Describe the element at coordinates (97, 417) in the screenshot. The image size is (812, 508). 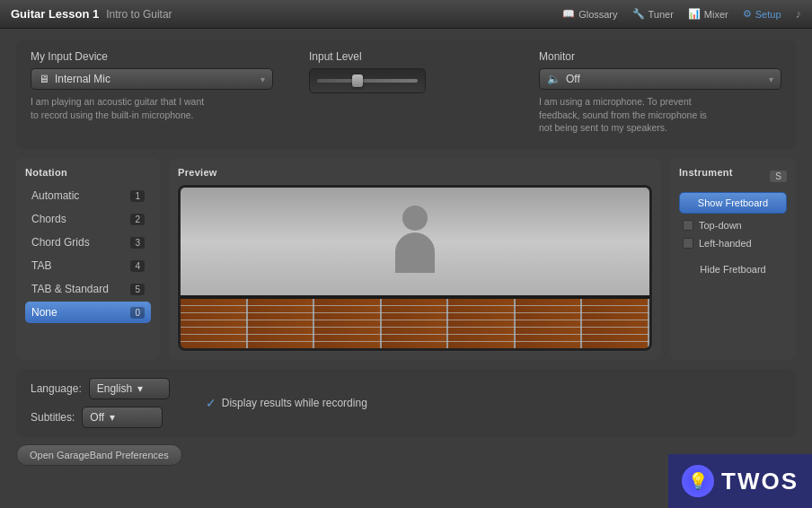
I see `subtitles-value: Off` at that location.